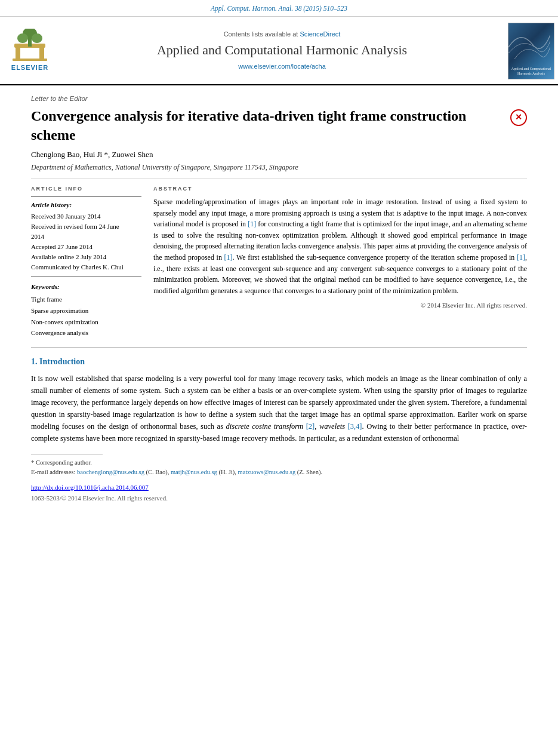  What do you see at coordinates (86, 247) in the screenshot?
I see `date-accepted: Accepted 27 June 2014` at bounding box center [86, 247].